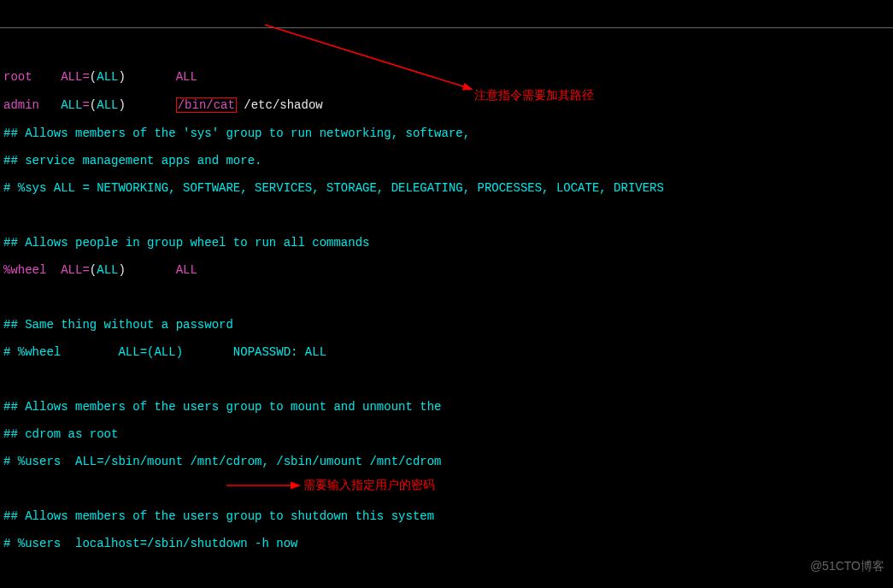  Describe the element at coordinates (207, 105) in the screenshot. I see `highlighted-path-box: /bin/cat` at that location.